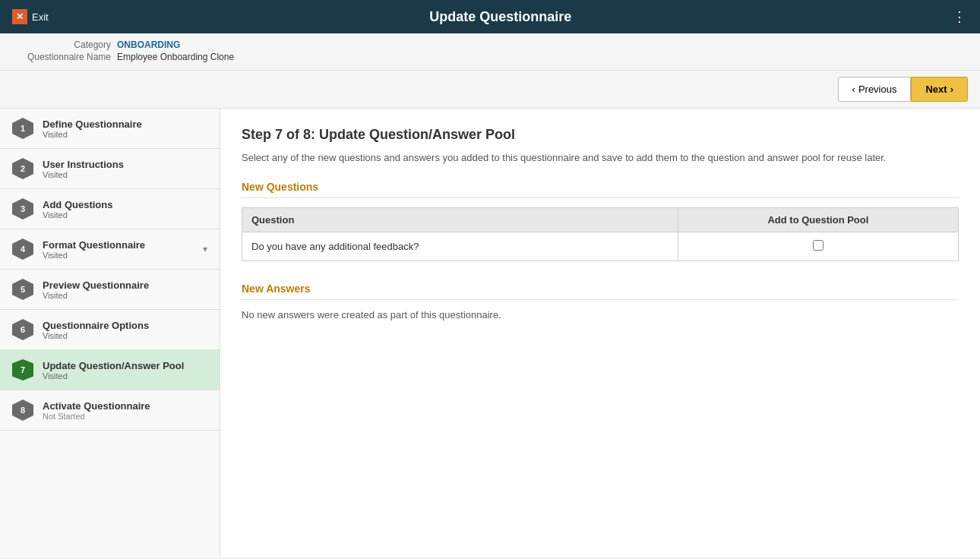  I want to click on step-status-5: Visited, so click(125, 295).